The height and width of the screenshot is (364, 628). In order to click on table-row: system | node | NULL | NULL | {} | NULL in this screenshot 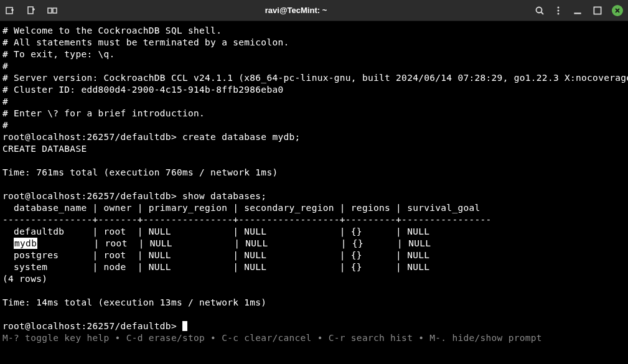, I will do `click(216, 267)`.